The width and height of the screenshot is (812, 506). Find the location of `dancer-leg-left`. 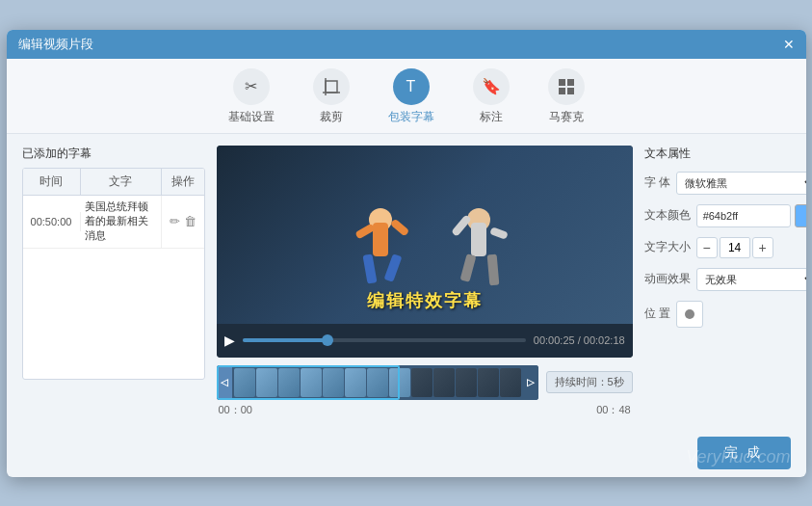

dancer-leg-left is located at coordinates (370, 268).